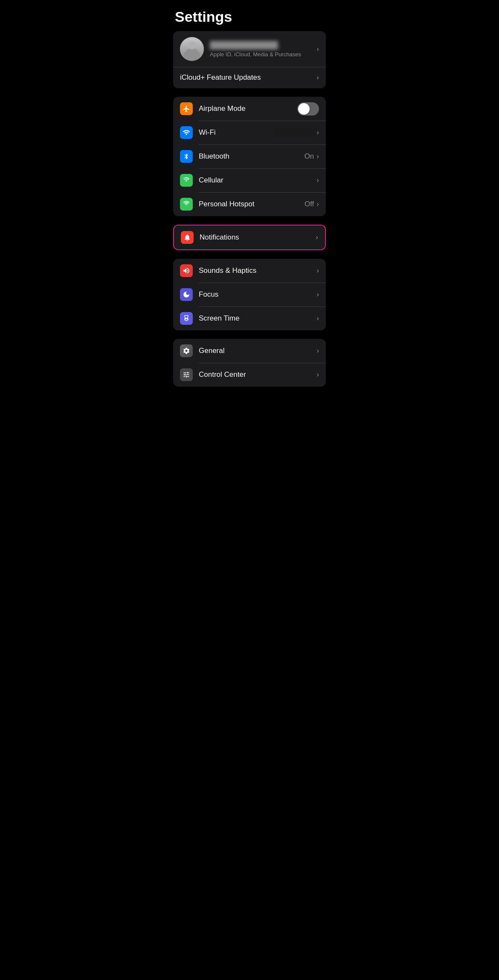 The height and width of the screenshot is (980, 499). What do you see at coordinates (250, 318) in the screenshot?
I see `screen-time-row: Screen Time ›` at bounding box center [250, 318].